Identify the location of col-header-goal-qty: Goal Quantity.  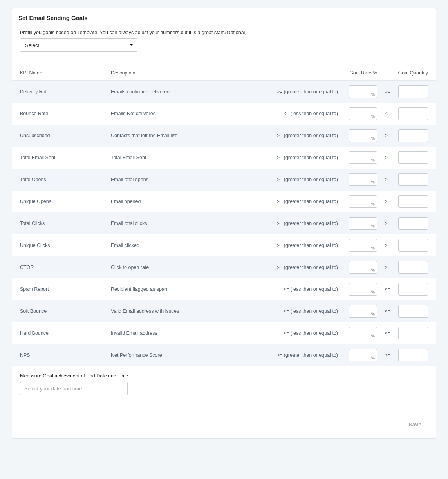
(403, 73).